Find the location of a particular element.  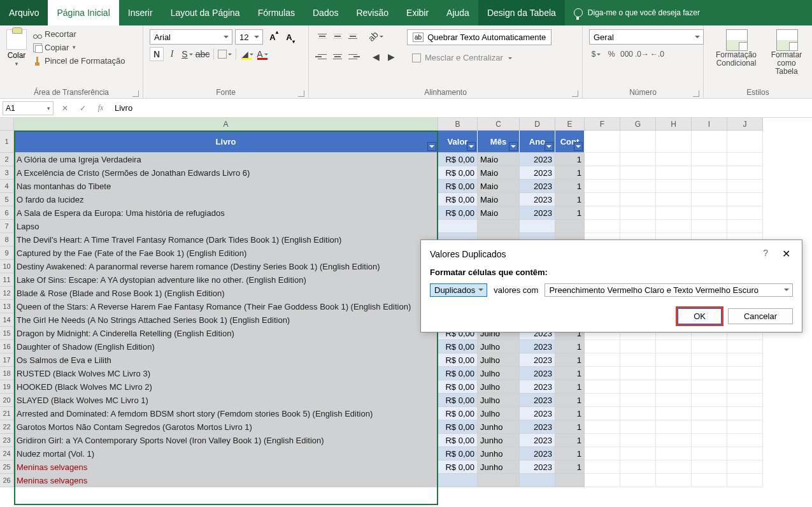

conditional-format-button: Formatação Condicional is located at coordinates (736, 53).